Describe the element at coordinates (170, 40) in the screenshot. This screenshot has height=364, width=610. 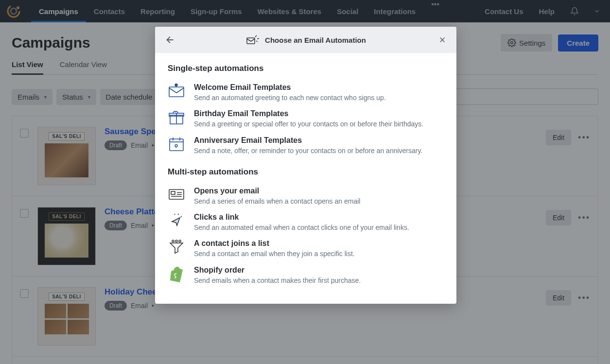
I see `back-button` at that location.